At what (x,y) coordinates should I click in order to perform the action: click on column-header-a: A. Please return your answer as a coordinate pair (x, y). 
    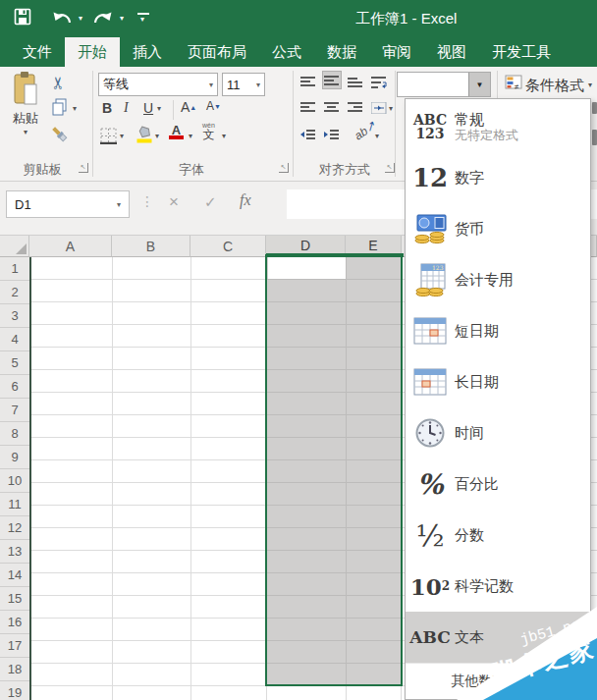
    Looking at the image, I should click on (71, 246).